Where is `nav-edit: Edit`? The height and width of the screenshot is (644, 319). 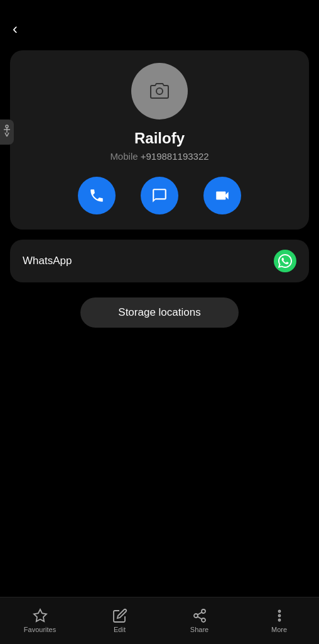 nav-edit: Edit is located at coordinates (119, 621).